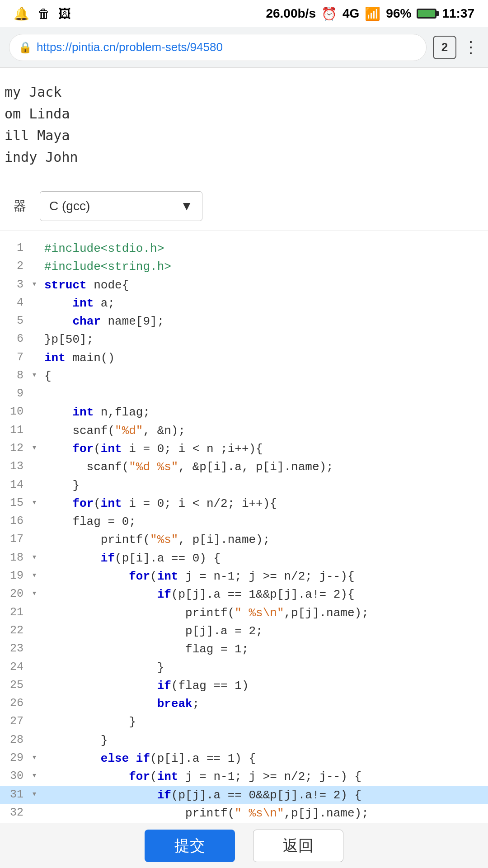 This screenshot has width=488, height=868. What do you see at coordinates (16, 358) in the screenshot?
I see `line-number: 7` at bounding box center [16, 358].